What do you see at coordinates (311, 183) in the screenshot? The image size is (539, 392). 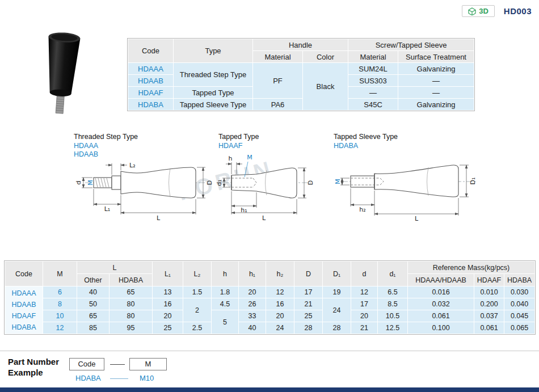 I see `dim-label-dcap-2: D` at bounding box center [311, 183].